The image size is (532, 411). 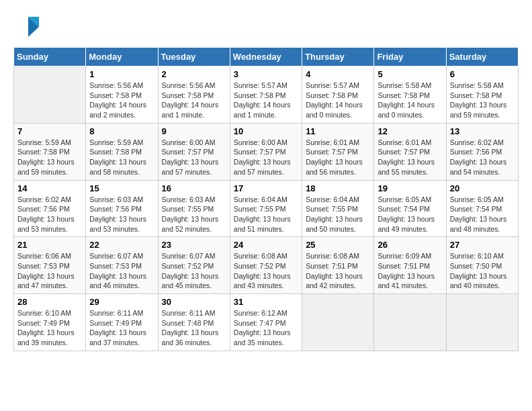 What do you see at coordinates (266, 244) in the screenshot?
I see `day-number: 24` at bounding box center [266, 244].